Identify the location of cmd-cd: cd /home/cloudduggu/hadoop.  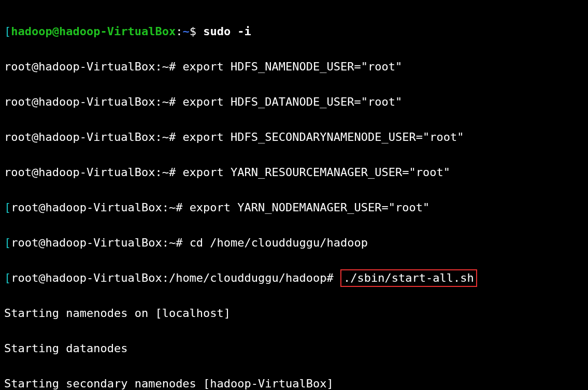
(279, 242).